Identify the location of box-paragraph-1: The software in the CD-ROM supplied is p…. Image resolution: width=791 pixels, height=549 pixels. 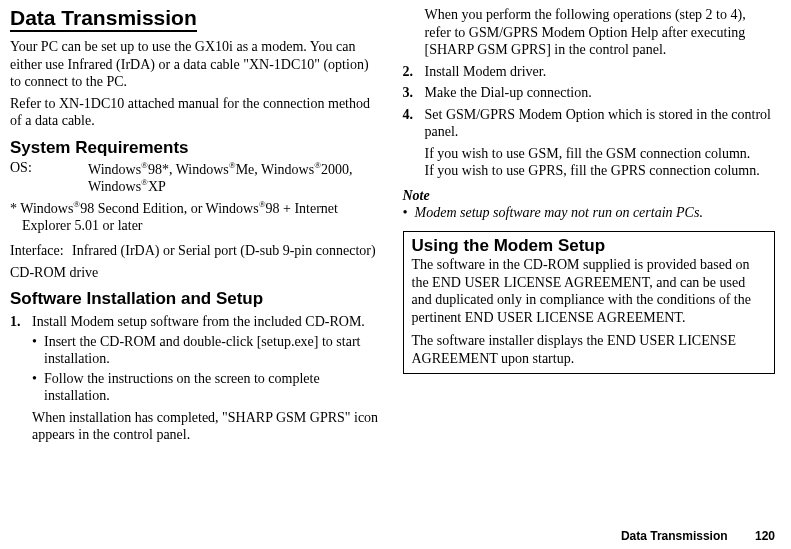
(590, 291).